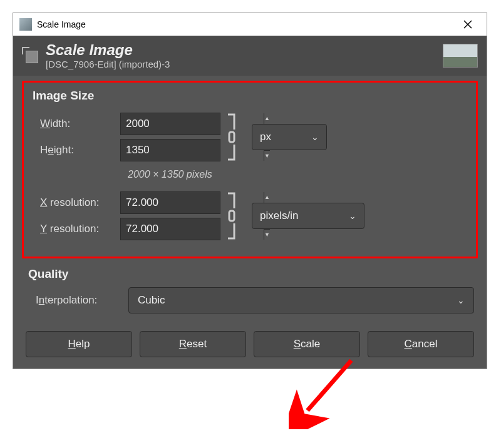 This screenshot has width=501, height=448. I want to click on button-row: Help Reset Scale Cancel, so click(250, 345).